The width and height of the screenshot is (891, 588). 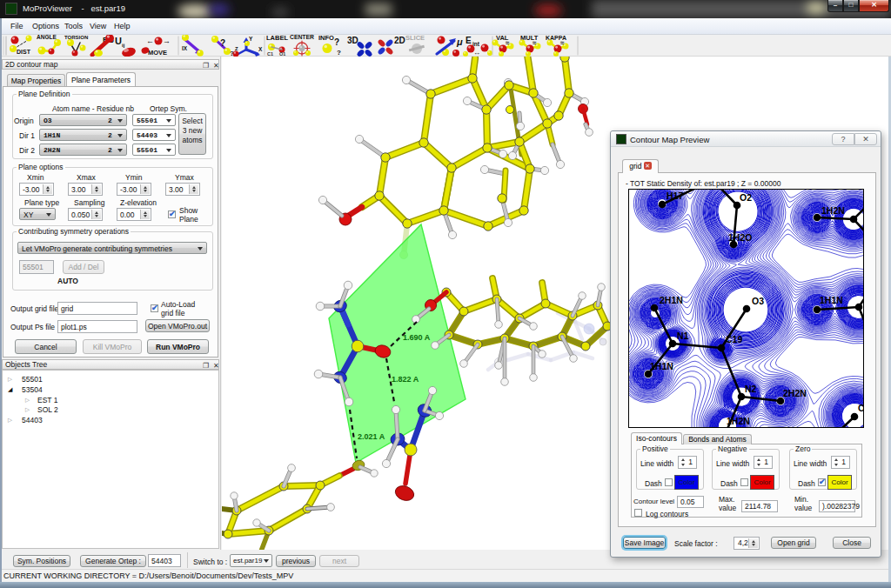 I want to click on svg-text: μ, so click(x=459, y=42).